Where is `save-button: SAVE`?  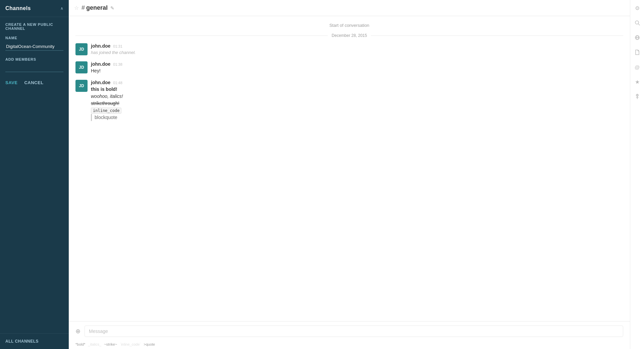
save-button: SAVE is located at coordinates (11, 82).